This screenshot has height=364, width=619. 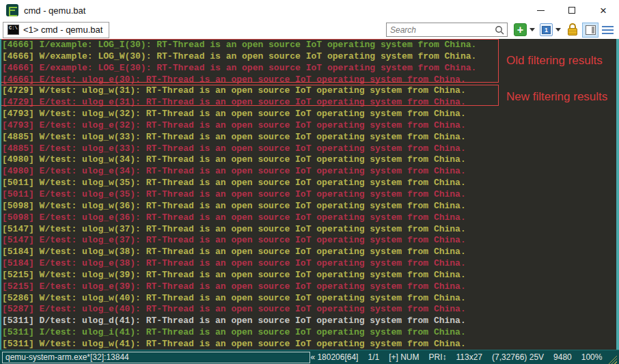 What do you see at coordinates (239, 264) in the screenshot?
I see `console-line: [5184] E/test: ulog_e(38): RT-Thread is …` at bounding box center [239, 264].